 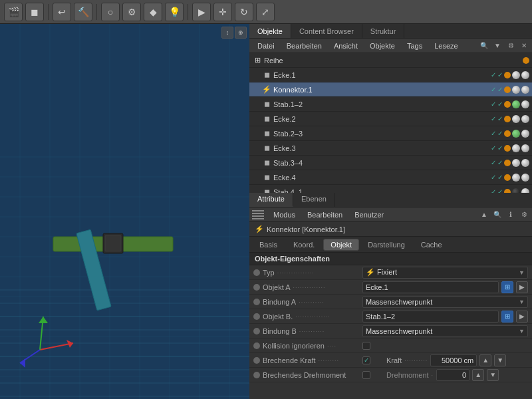 I want to click on field-dot-bb, so click(x=257, y=331).